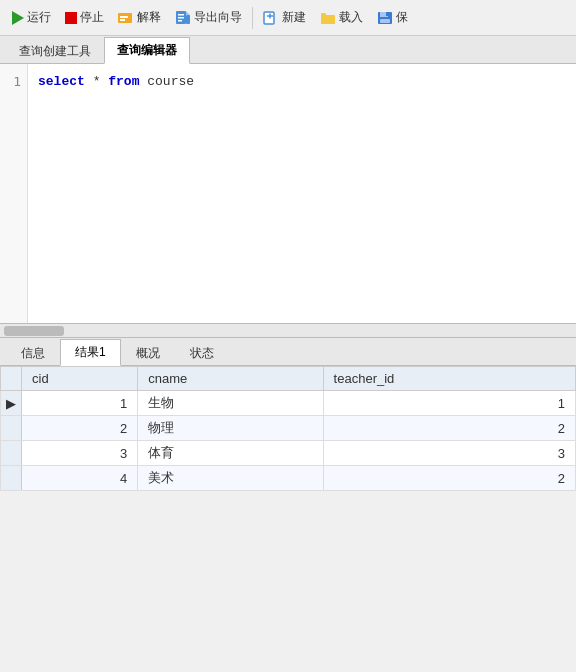 This screenshot has width=576, height=672. I want to click on cell-cname: 美术, so click(230, 478).